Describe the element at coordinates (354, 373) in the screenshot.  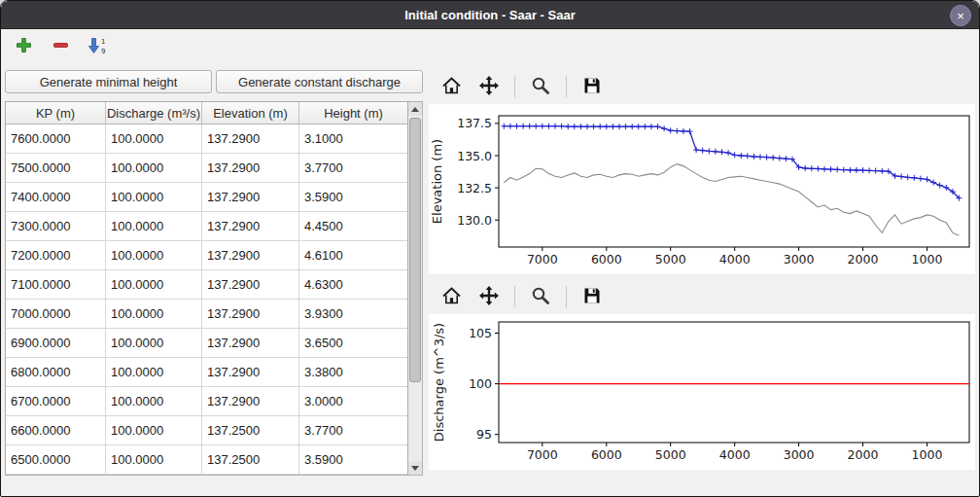
I see `table-cell: 3.3800` at that location.